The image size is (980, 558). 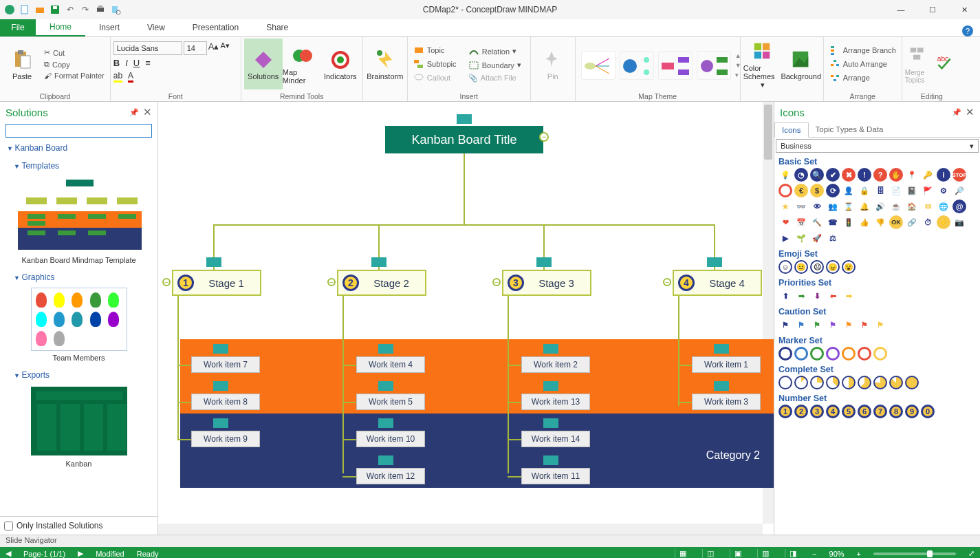 I want to click on marker-blue-icon, so click(x=801, y=354).